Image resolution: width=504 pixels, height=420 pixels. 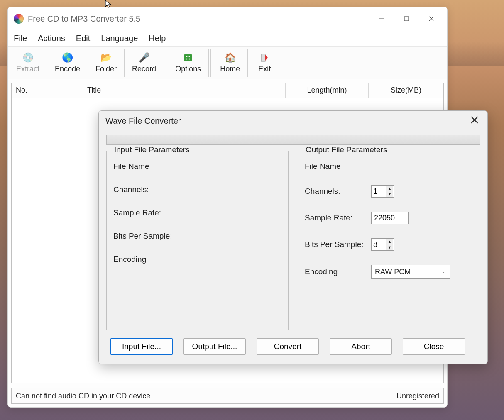 What do you see at coordinates (379, 191) in the screenshot?
I see `channels-input` at bounding box center [379, 191].